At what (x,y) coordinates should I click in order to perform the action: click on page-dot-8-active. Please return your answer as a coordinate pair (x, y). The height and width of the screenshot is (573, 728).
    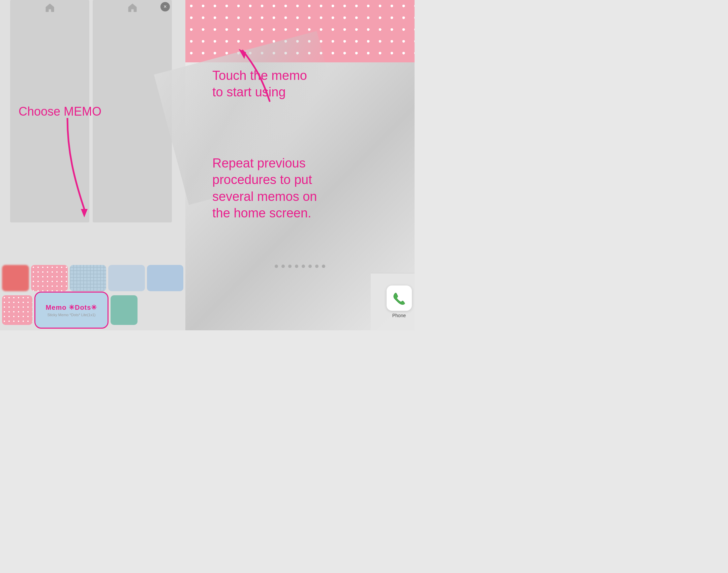
    Looking at the image, I should click on (324, 266).